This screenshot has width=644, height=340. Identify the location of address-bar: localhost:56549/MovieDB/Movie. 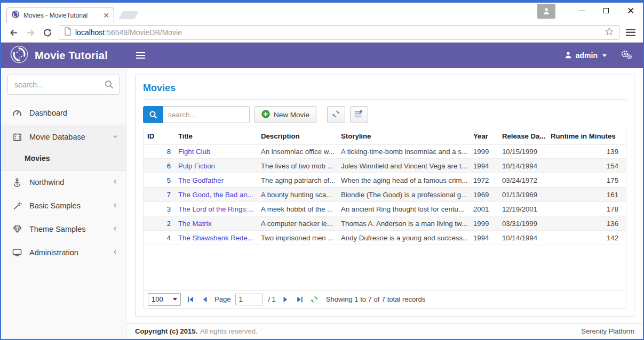
(339, 33).